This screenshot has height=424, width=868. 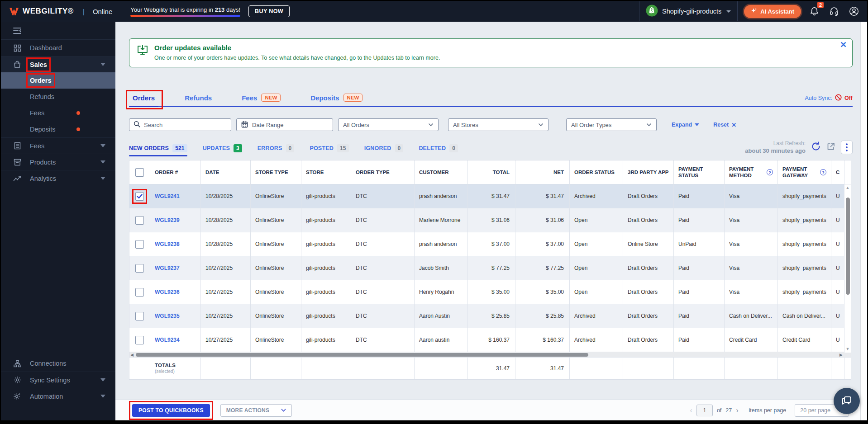 I want to click on prev-page-button: ‹, so click(x=692, y=410).